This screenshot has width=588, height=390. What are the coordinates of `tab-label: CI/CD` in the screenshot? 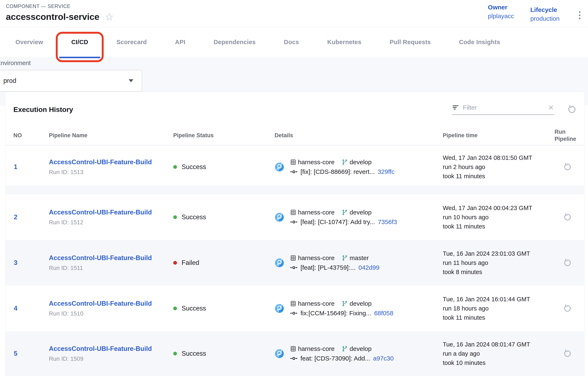 It's located at (80, 42).